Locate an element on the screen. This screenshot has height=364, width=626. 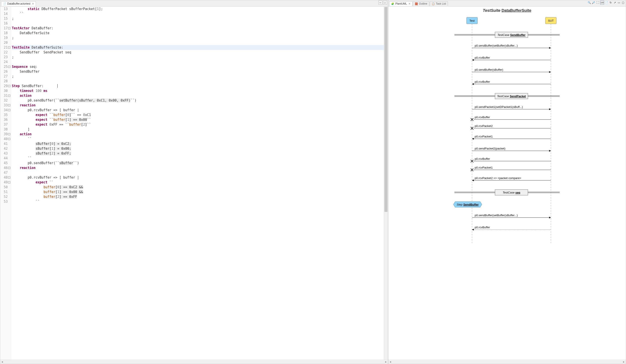
zoom-out-icon: 🔎 is located at coordinates (594, 3).